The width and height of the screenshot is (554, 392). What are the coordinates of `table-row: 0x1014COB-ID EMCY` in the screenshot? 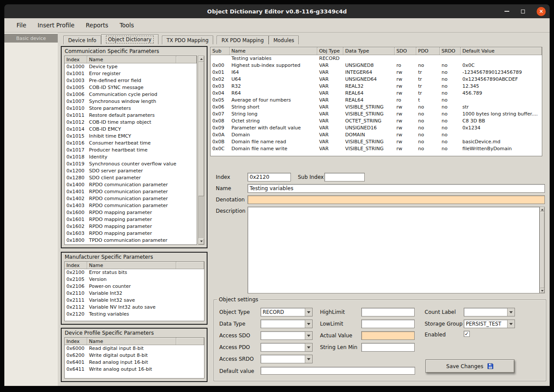 It's located at (131, 129).